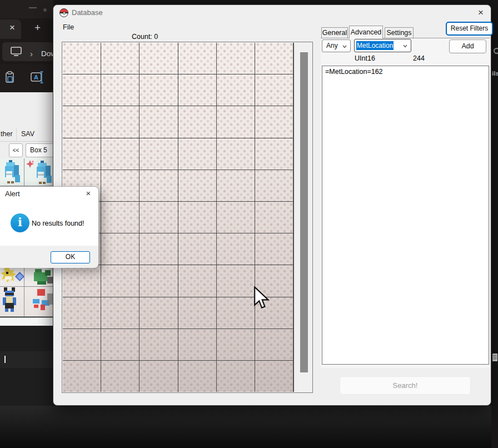  Describe the element at coordinates (375, 46) in the screenshot. I see `property-select-value: MetLocation` at that location.